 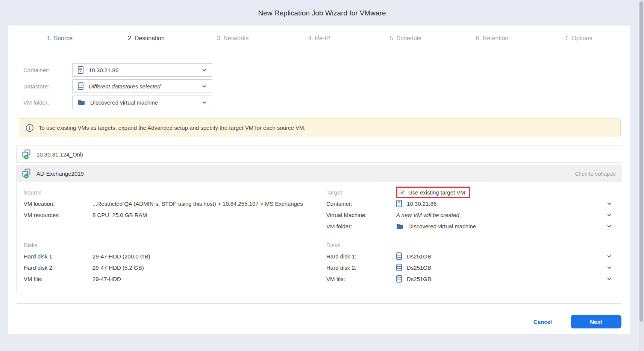 What do you see at coordinates (596, 322) in the screenshot?
I see `next-button: Next` at bounding box center [596, 322].